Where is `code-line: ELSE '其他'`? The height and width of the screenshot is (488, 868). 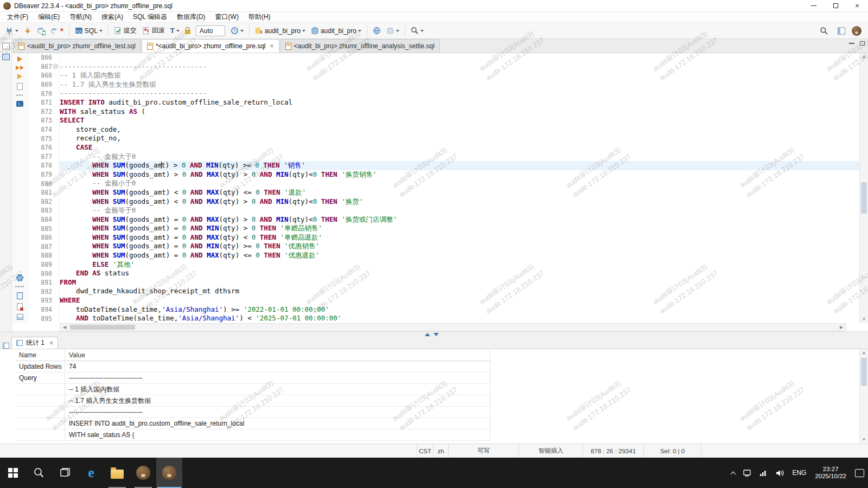 code-line: ELSE '其他' is located at coordinates (459, 265).